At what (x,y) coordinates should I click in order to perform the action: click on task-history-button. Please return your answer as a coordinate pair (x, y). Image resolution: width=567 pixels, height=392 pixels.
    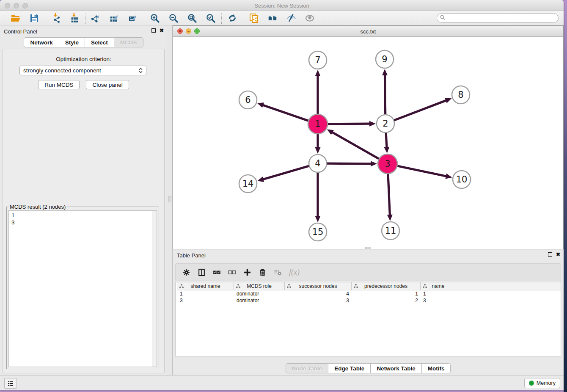
    Looking at the image, I should click on (11, 384).